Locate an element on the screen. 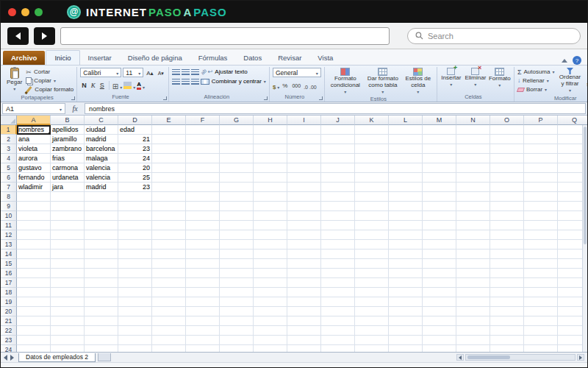  cell-H5 is located at coordinates (270, 168).